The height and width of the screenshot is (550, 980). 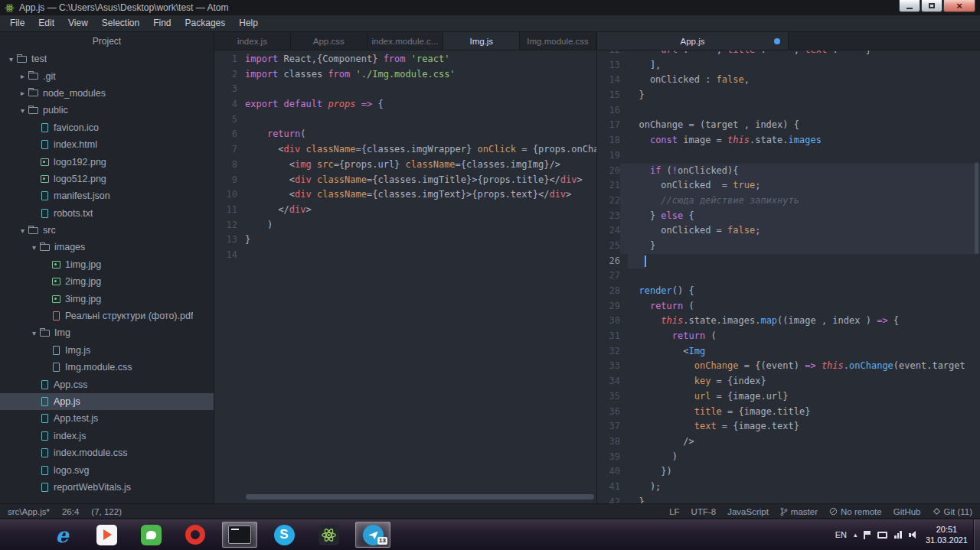 I want to click on code-line: 8 <img src={props.url} className={classe…, so click(x=406, y=165).